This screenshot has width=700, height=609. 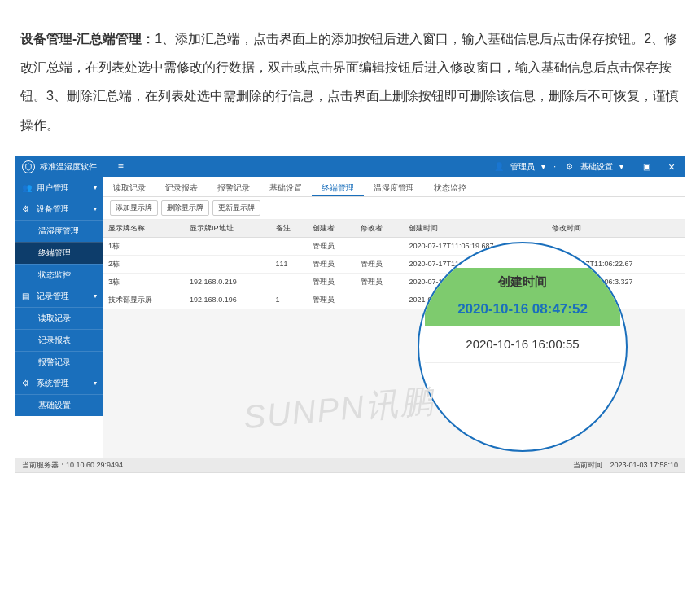 I want to click on status-bar: 当前服务器：10.10.60.29:9494 当前时间：2023-01-03 1…, so click(x=350, y=465).